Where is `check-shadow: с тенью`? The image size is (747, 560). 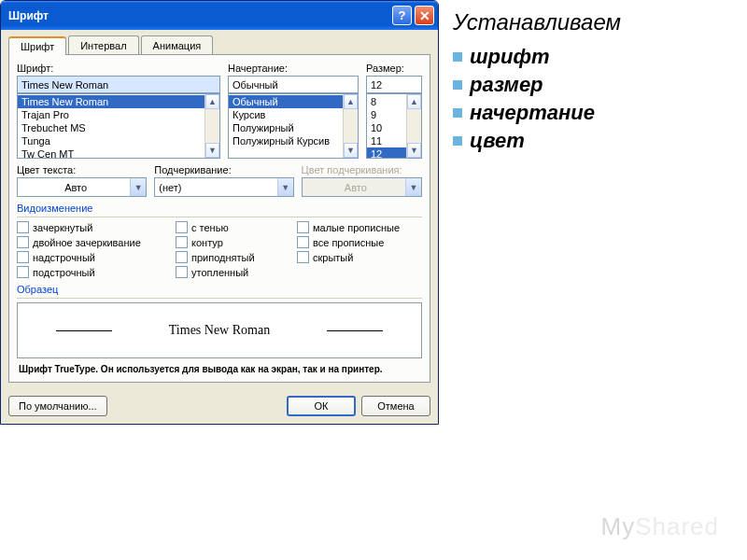
check-shadow: с тенью is located at coordinates (232, 228).